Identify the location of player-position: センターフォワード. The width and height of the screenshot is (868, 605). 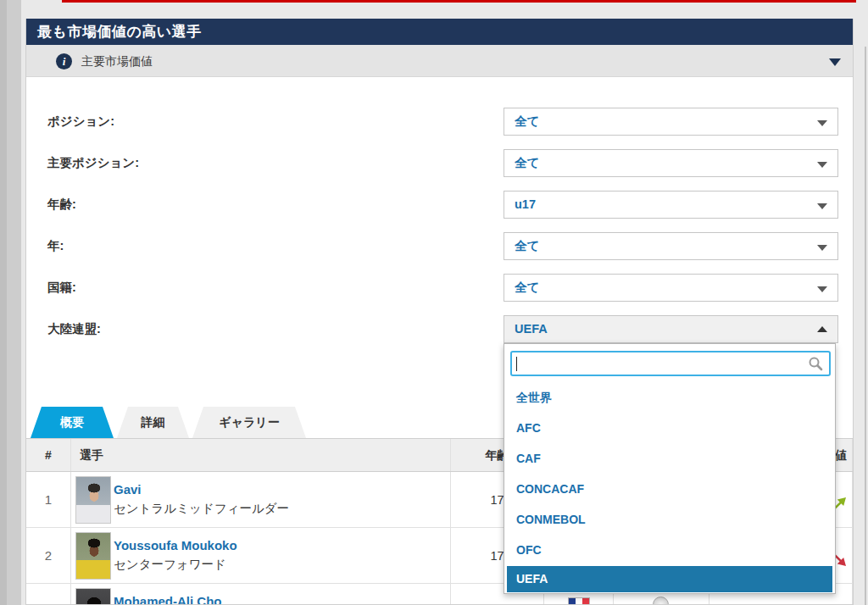
(170, 564).